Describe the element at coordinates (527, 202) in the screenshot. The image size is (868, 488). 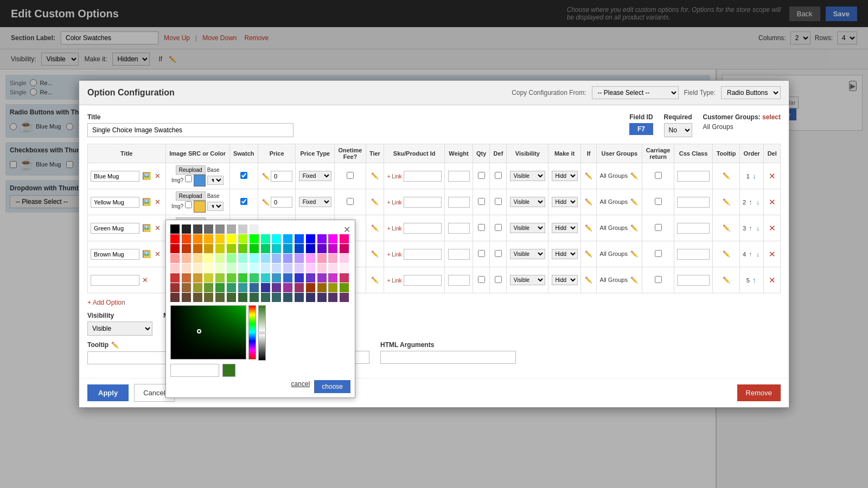
I see `vis-select-1: VisibleHidden` at that location.